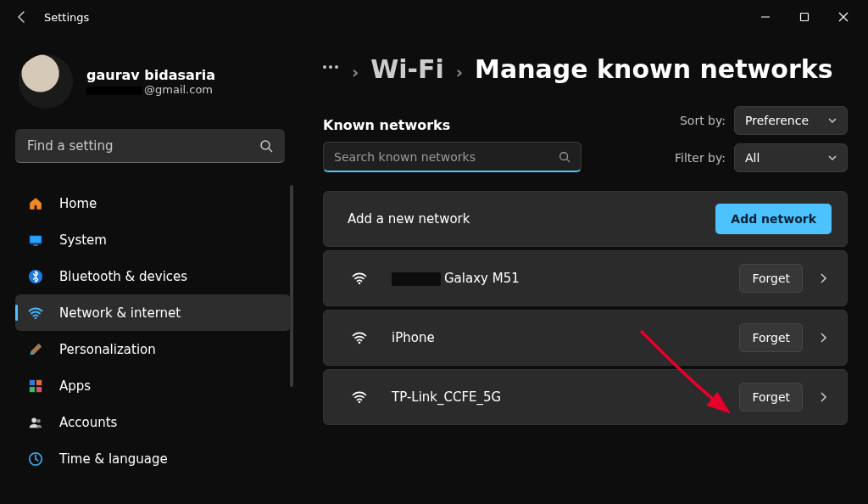 This screenshot has height=504, width=868. I want to click on apps-icon, so click(36, 386).